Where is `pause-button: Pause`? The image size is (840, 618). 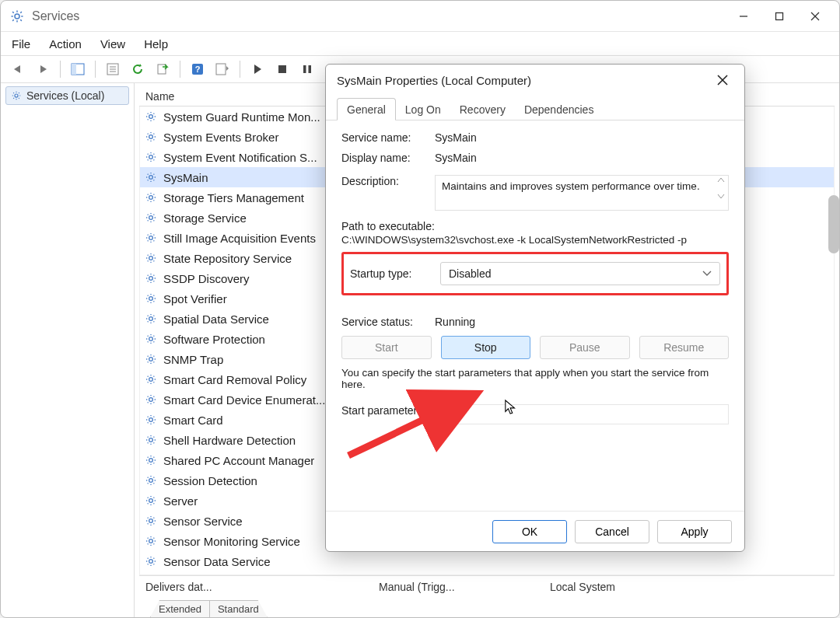
pause-button: Pause is located at coordinates (585, 347).